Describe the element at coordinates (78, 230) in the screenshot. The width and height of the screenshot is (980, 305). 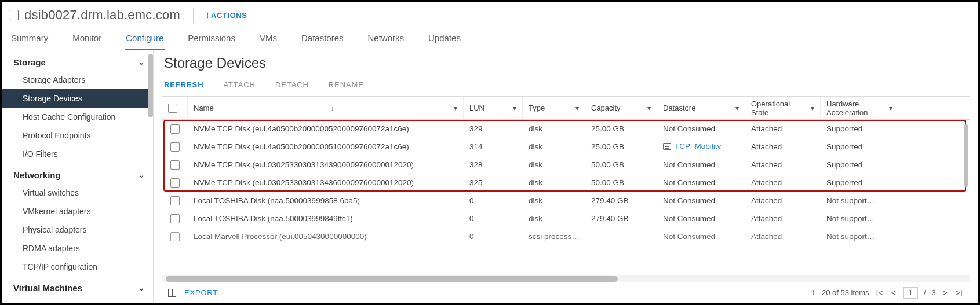
I see `sidebar-item-physical-adapters: Physical adapters` at that location.